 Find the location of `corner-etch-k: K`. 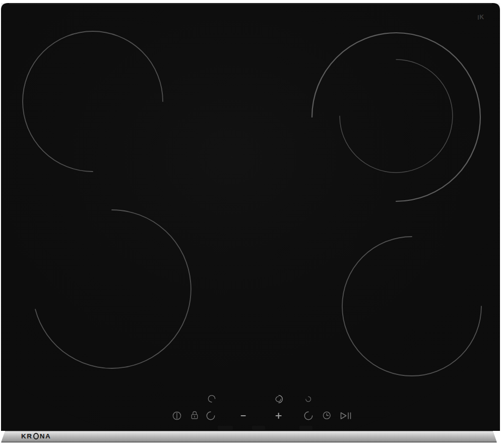

corner-etch-k: K is located at coordinates (482, 17).